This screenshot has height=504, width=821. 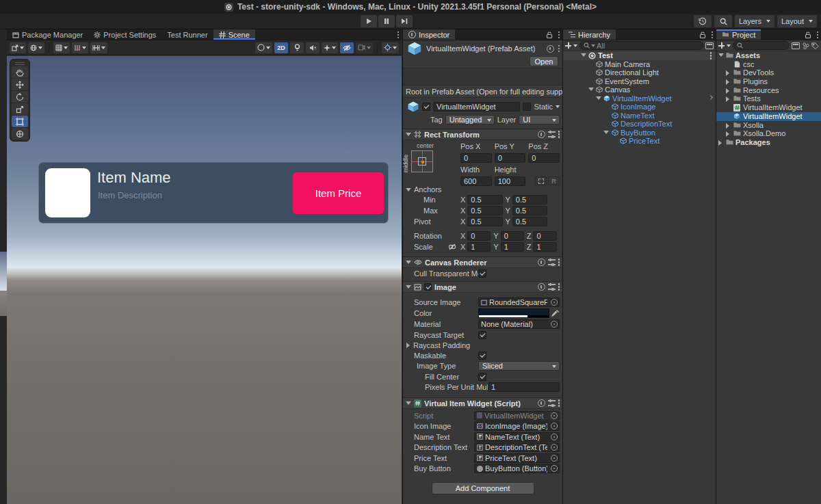 I want to click on grid-axis-dropdown, so click(x=62, y=48).